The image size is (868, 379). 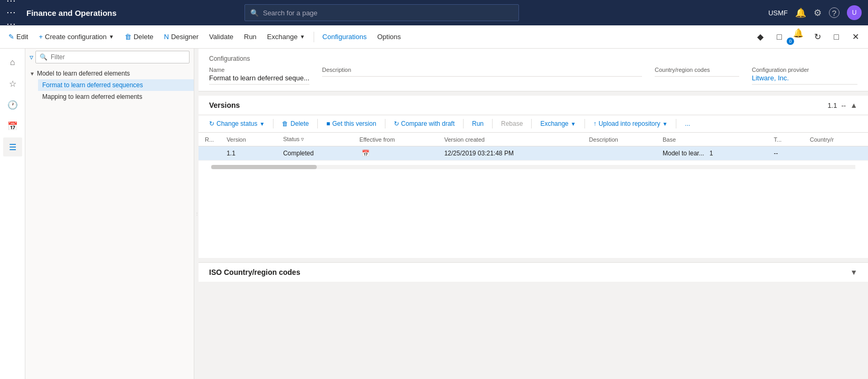 I want to click on main-toolbar: ✎ Edit + Create configuration ▼ 🗑 Delete…, so click(x=434, y=37).